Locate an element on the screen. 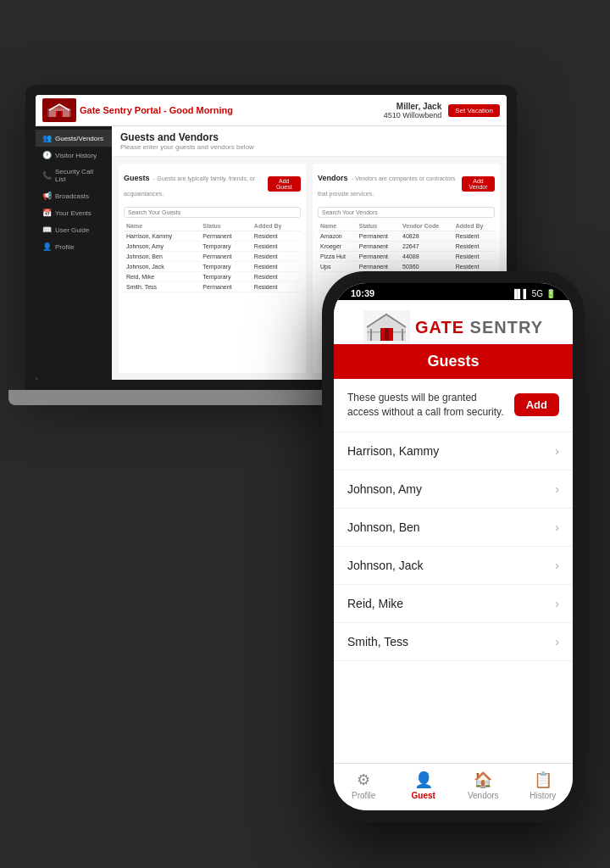 Image resolution: width=610 pixels, height=868 pixels. sidebar-label-visitor-history: Visitor History is located at coordinates (76, 156).